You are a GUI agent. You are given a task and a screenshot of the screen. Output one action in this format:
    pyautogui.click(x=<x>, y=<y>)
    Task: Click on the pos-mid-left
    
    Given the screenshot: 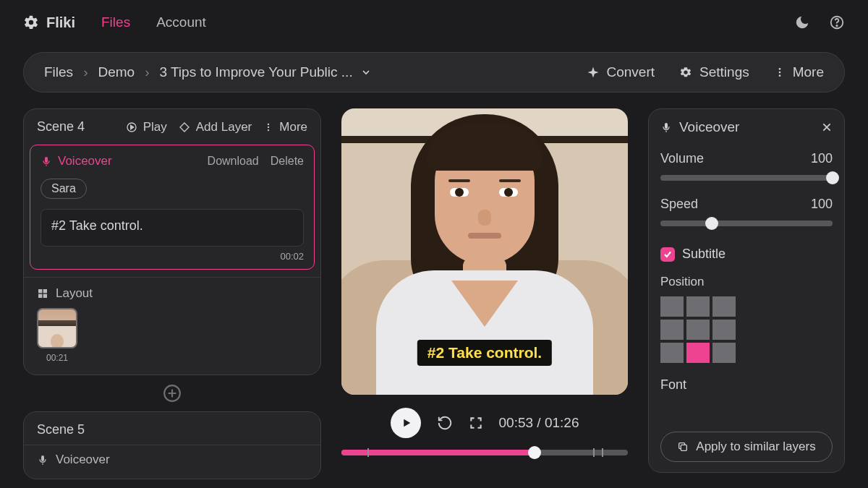 What is the action you would take?
    pyautogui.click(x=672, y=330)
    